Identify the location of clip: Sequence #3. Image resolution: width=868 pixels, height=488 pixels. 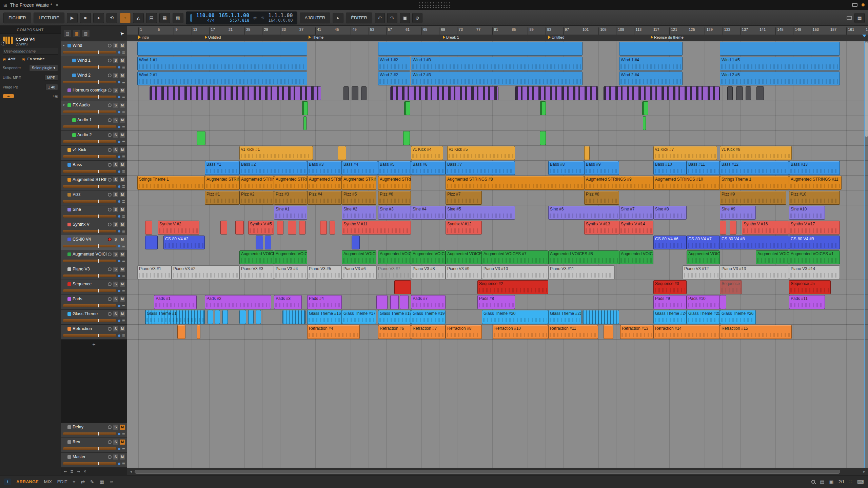
(670, 287).